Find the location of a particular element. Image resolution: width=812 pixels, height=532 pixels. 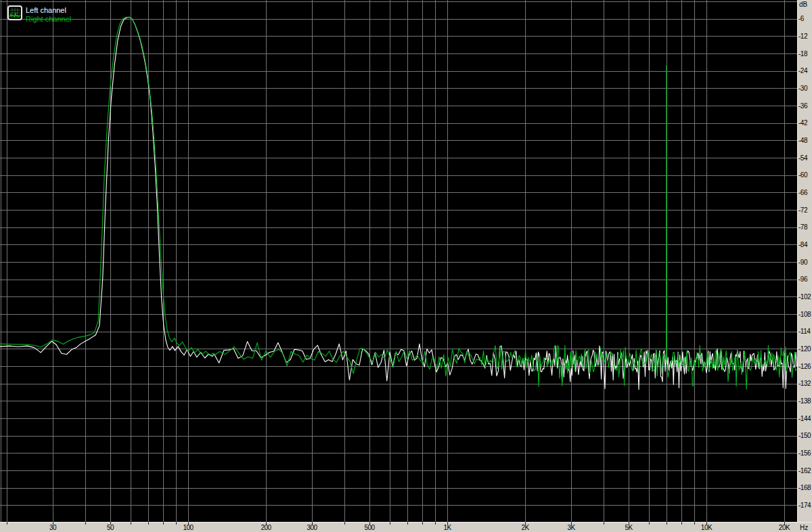

y-axis-label: -36 is located at coordinates (805, 106).